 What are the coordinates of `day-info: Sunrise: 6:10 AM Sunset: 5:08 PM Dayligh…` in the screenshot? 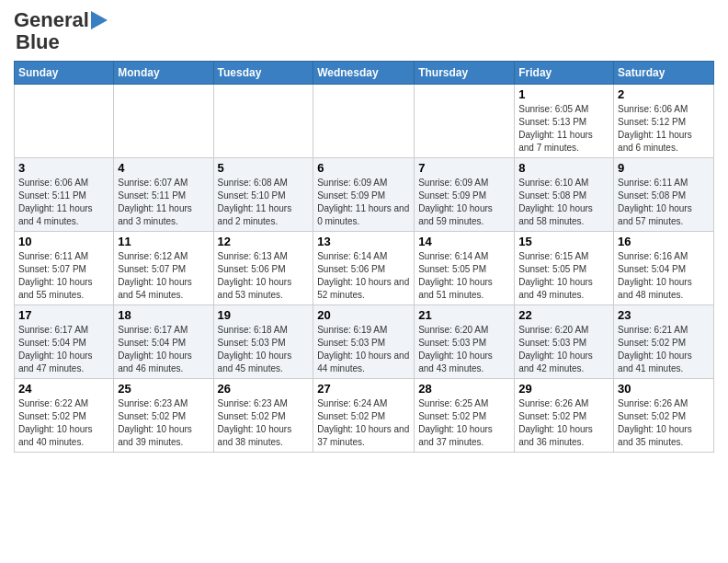 It's located at (564, 202).